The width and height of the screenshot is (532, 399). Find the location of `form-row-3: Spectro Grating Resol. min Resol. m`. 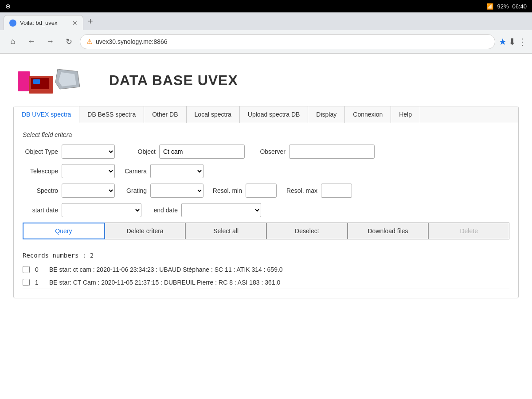

form-row-3: Spectro Grating Resol. min Resol. m is located at coordinates (266, 191).